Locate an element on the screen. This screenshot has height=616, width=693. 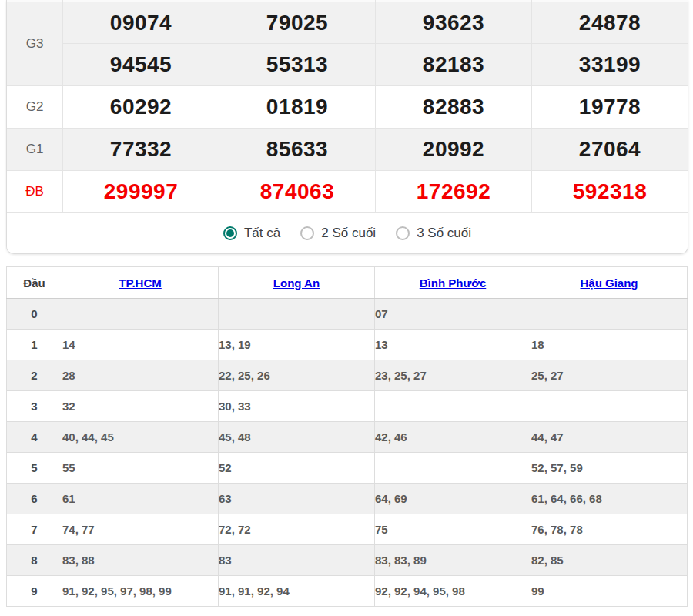
prize-number-cell: 93623 is located at coordinates (453, 23).